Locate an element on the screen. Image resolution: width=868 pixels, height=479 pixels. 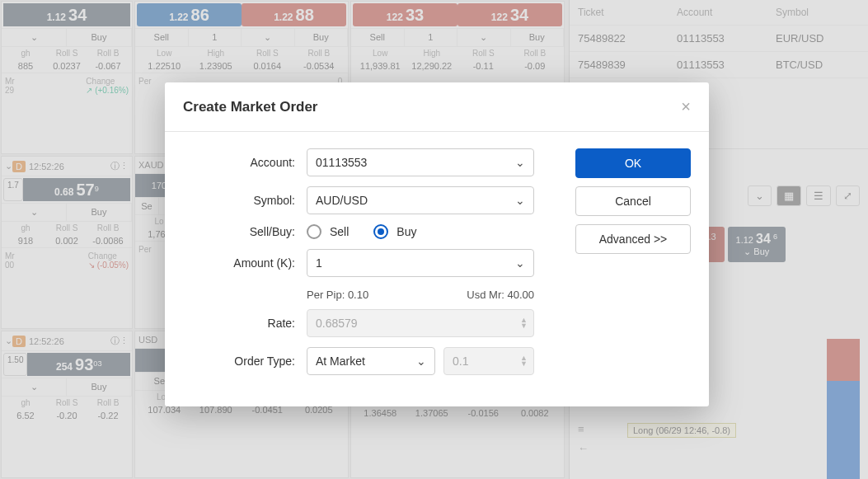
advanced-button: Advanced >> is located at coordinates (633, 239).